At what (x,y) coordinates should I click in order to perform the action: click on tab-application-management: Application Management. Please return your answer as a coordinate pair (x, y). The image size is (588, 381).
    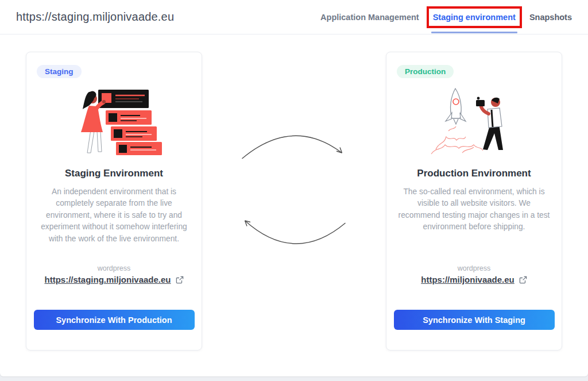
    Looking at the image, I should click on (370, 17).